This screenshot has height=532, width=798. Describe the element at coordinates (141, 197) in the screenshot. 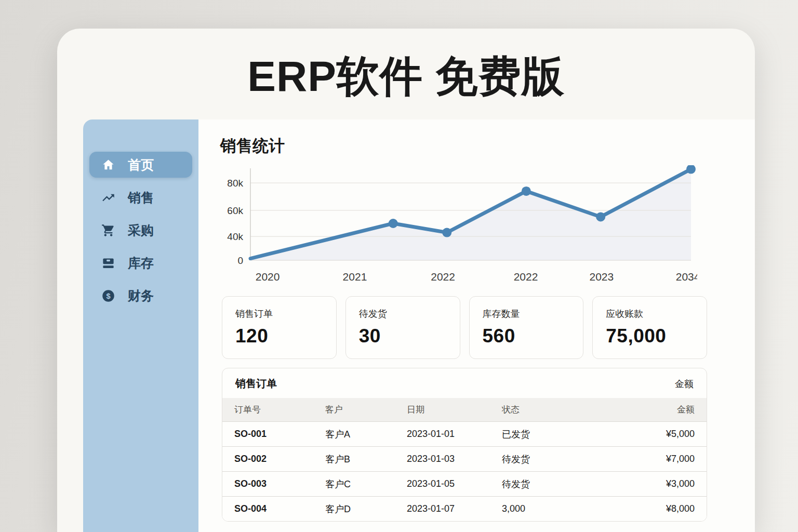

I see `sidebar-item-sales: 销售` at that location.